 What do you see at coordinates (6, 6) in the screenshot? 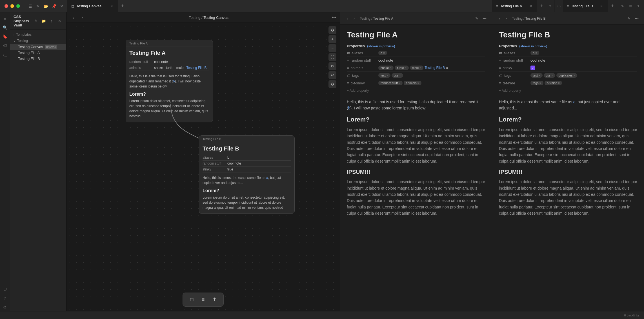
I see `close-button` at bounding box center [6, 6].